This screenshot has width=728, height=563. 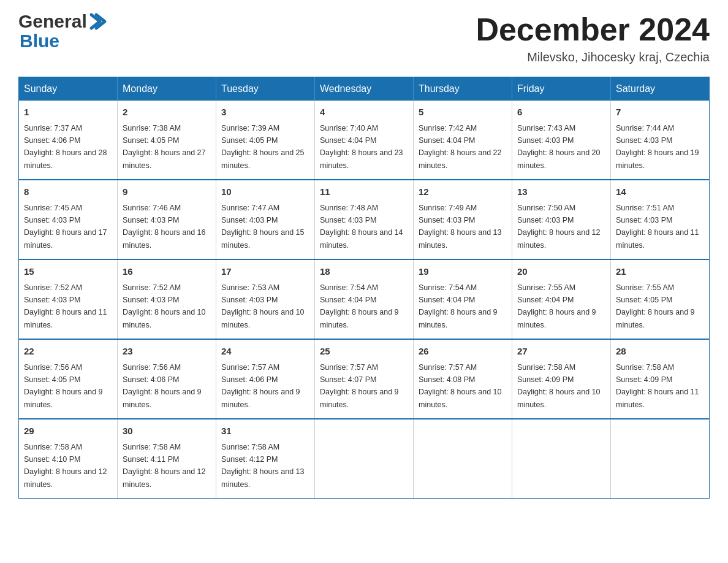 I want to click on calendar-cell: 19 Sunrise: 7:54 AMSunset: 4:04 PMDaylig…, so click(x=463, y=299).